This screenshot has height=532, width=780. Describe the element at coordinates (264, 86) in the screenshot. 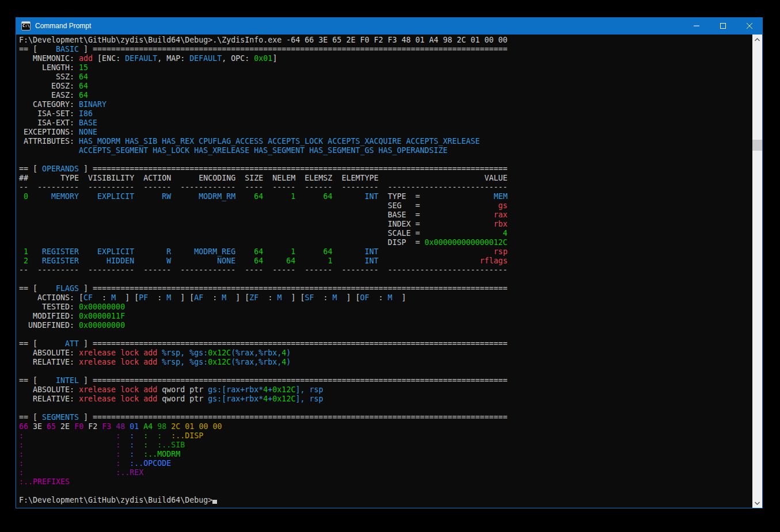

I see `terminal-line: EOSZ: 64` at that location.